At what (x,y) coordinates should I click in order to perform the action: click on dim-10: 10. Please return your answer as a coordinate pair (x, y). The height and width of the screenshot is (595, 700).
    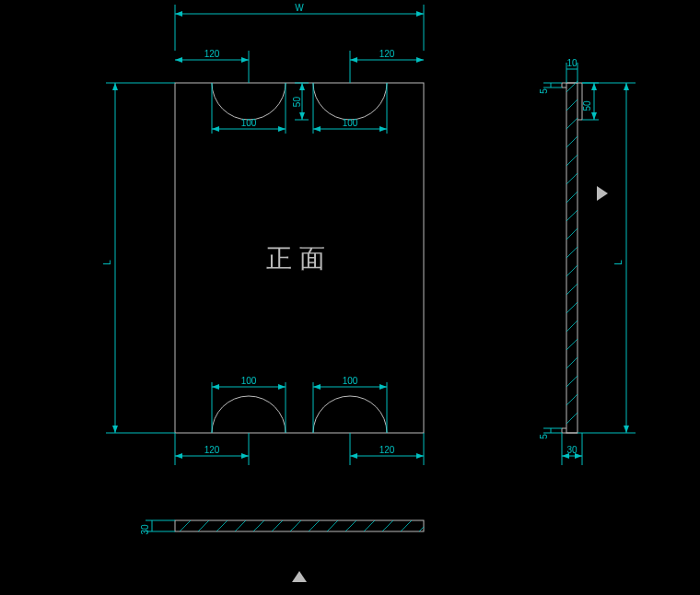
    Looking at the image, I should click on (572, 63).